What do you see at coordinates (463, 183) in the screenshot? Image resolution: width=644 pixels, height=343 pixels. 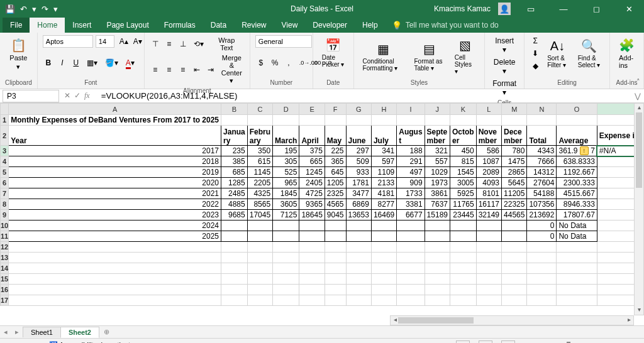 I see `cell-K6: 3005` at bounding box center [463, 183].